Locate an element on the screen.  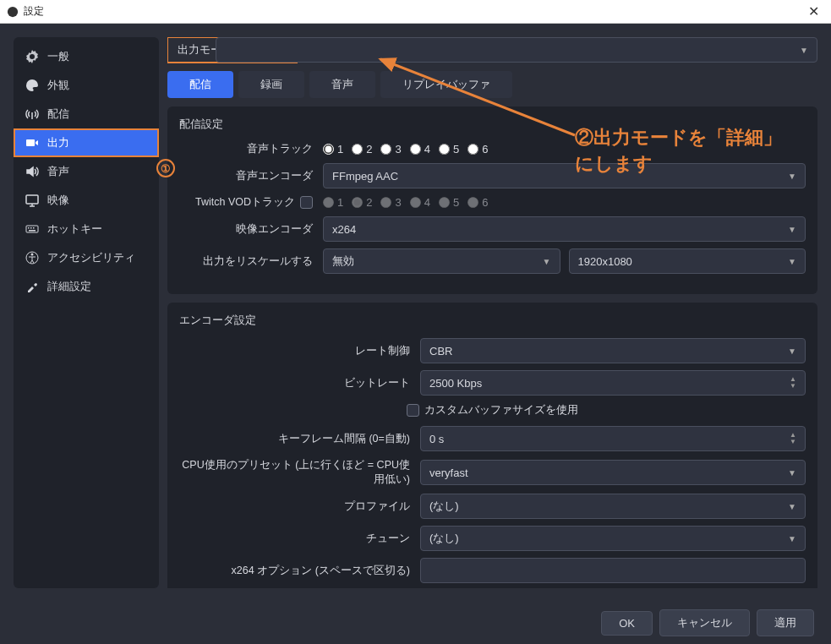
profile-label: プロファイル is located at coordinates (299, 507).